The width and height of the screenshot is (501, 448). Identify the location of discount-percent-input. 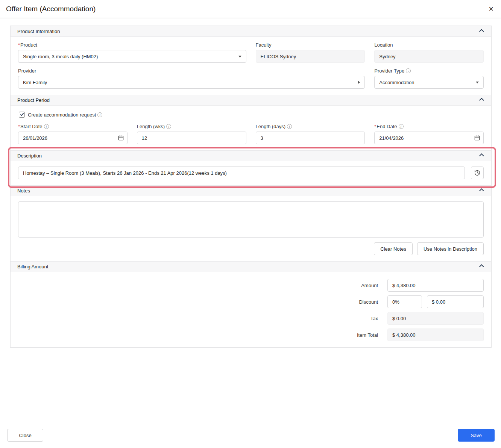
(405, 302).